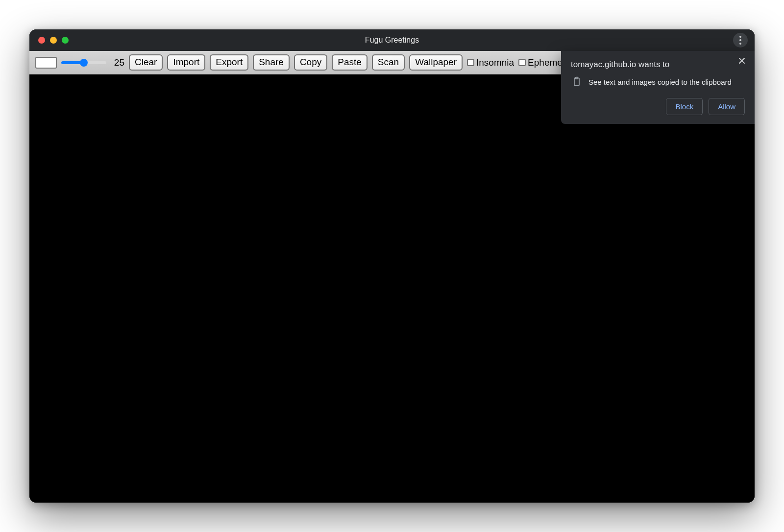 The height and width of the screenshot is (532, 784). I want to click on titlebar: Fugu Greetings, so click(392, 40).